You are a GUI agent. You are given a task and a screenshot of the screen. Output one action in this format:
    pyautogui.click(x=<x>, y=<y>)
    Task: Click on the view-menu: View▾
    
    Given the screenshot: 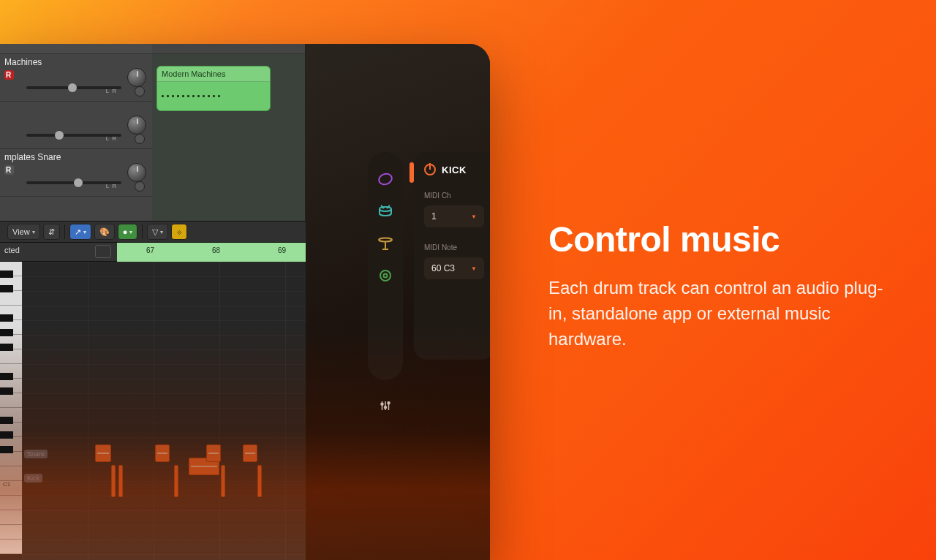 What is the action you would take?
    pyautogui.click(x=23, y=232)
    